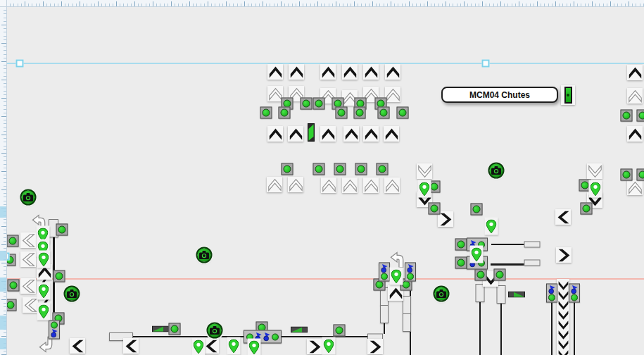 This screenshot has height=355, width=644. I want to click on chute-label: MCM04 Chutes, so click(500, 94).